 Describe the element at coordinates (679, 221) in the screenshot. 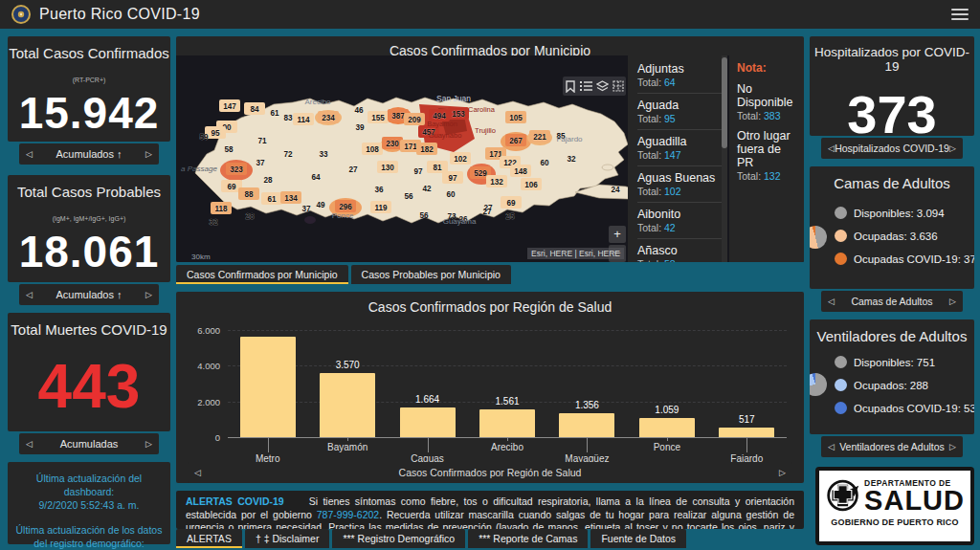

I see `list-item: AibonitoTotal: 42` at that location.